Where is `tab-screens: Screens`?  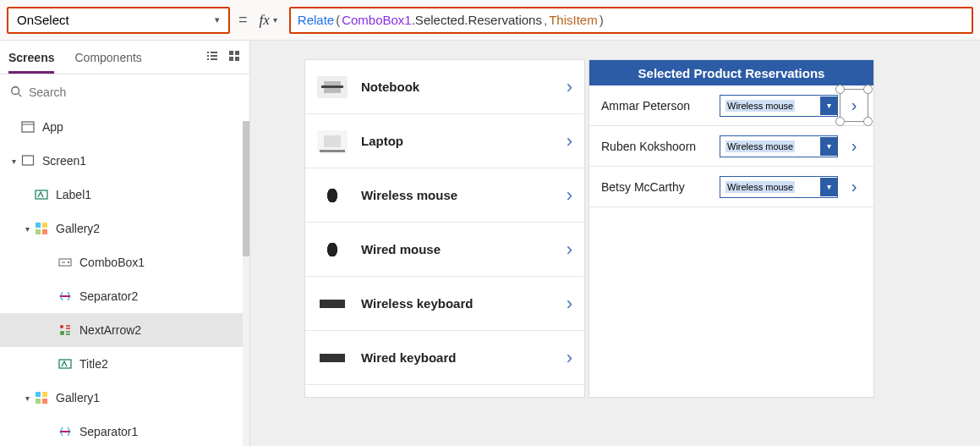
tab-screens: Screens is located at coordinates (31, 58).